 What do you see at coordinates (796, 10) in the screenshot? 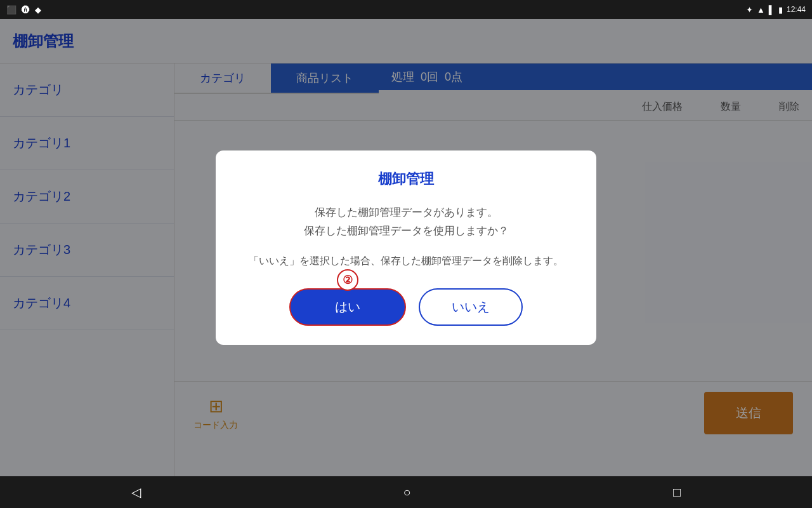
I see `clock: 12:44` at bounding box center [796, 10].